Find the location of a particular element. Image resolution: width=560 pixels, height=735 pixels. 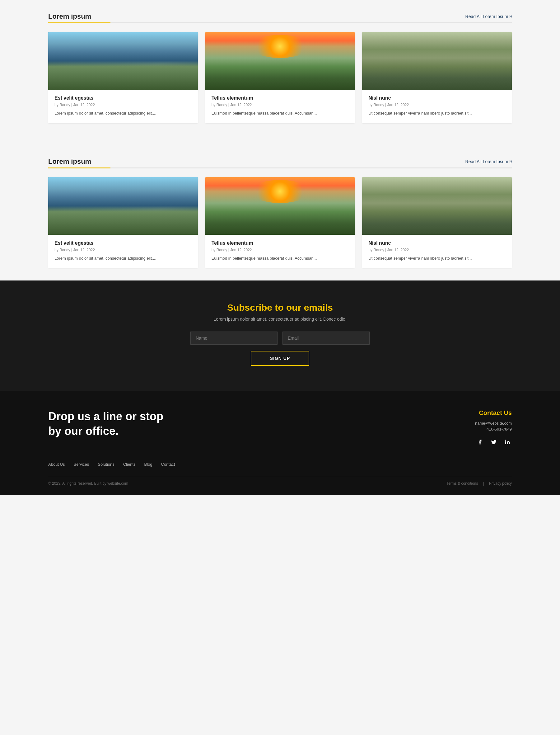

footer-legal-links: Terms & conditions | Privacy policy is located at coordinates (479, 484).